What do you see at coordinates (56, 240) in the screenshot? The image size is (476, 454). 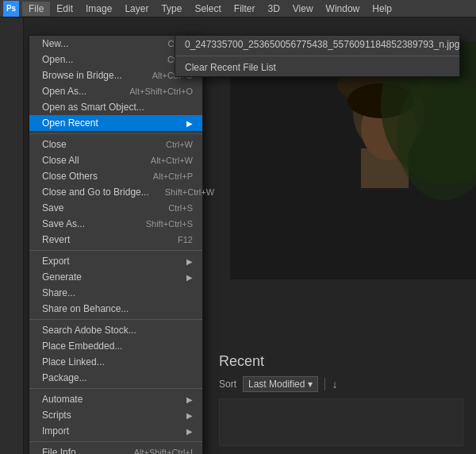 I see `menu-revert-label: Revert` at bounding box center [56, 240].